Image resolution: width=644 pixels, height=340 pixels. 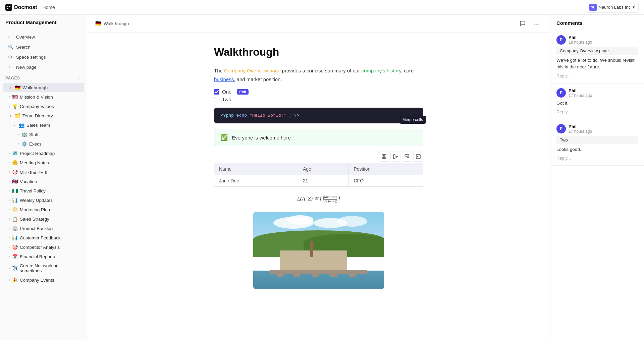 I want to click on sidebar-item-new-page: + New page, so click(x=44, y=67).